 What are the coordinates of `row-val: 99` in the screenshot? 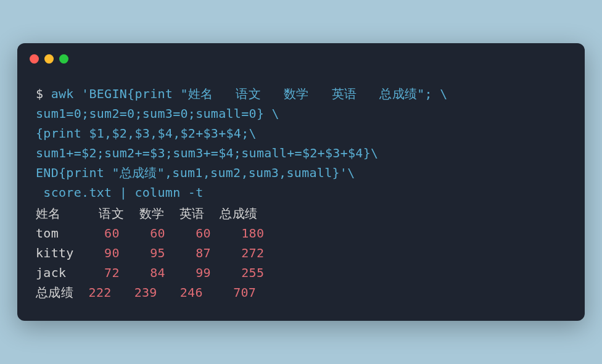 It's located at (204, 273).